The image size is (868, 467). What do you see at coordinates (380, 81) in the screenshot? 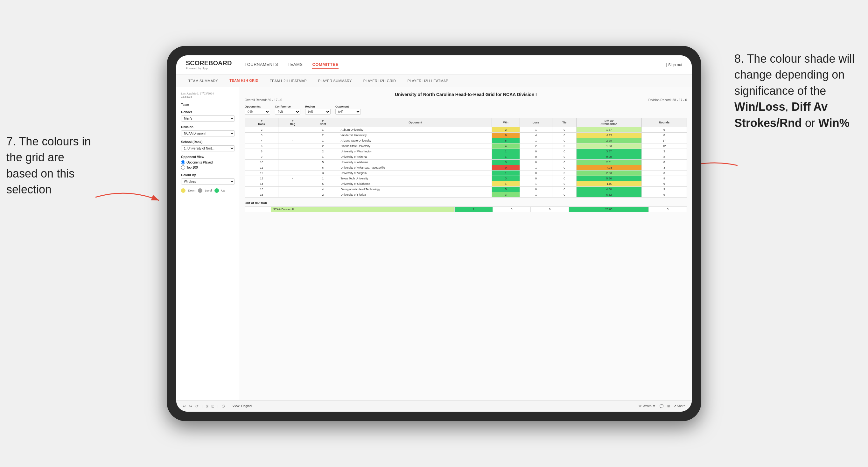
I see `tab-player-h2h-grid: PLAYER H2H GRID` at bounding box center [380, 81].